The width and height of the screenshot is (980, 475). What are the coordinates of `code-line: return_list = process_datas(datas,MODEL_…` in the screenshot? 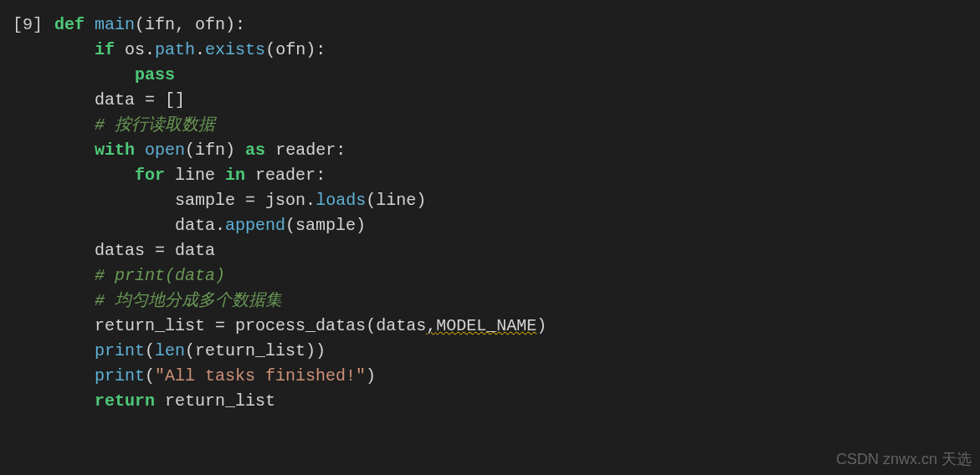 It's located at (490, 326).